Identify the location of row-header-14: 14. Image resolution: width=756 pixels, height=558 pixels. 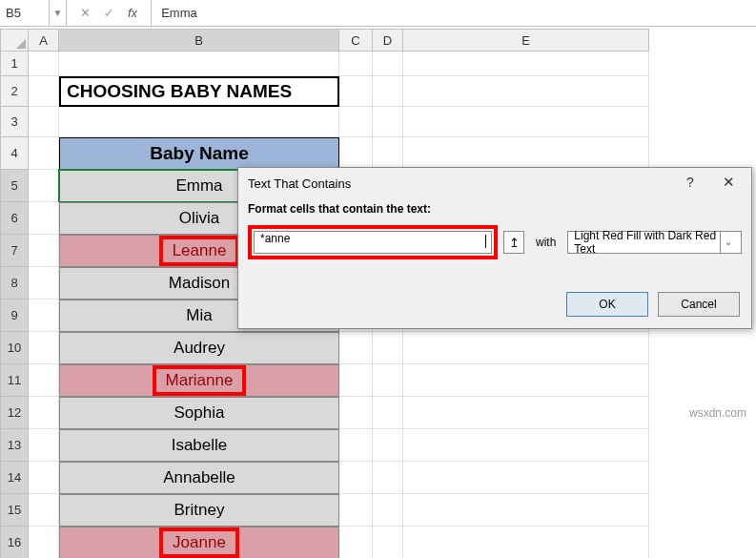
(14, 478).